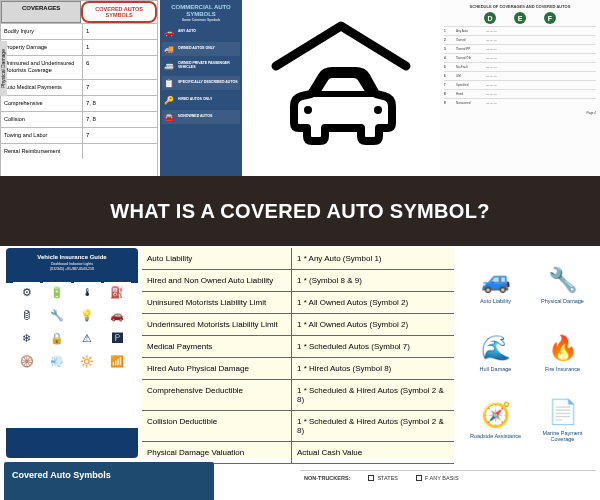 Image resolution: width=600 pixels, height=500 pixels. Describe the element at coordinates (496, 416) in the screenshot. I see `compass-icon: 🧭` at that location.